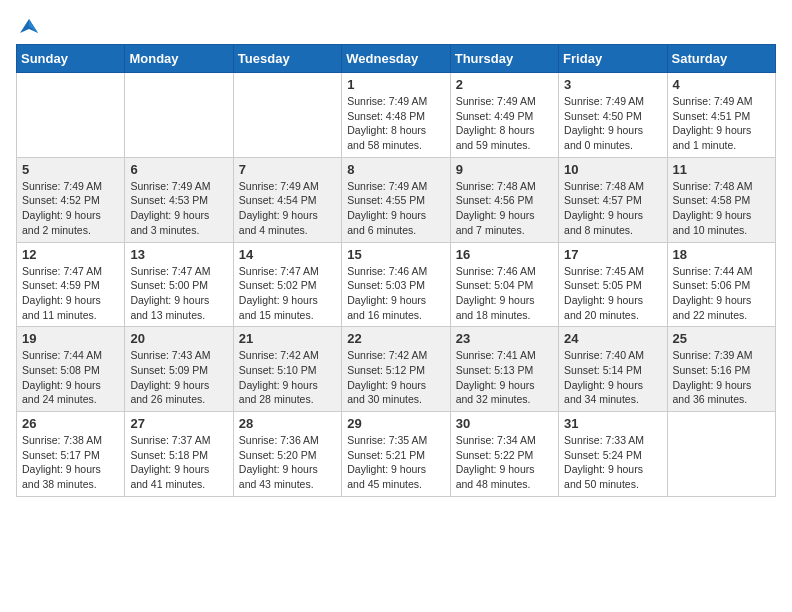  Describe the element at coordinates (71, 454) in the screenshot. I see `calendar-cell: 26Sunrise: 7:38 AM Sunset: 5:17 PM Dayli…` at that location.